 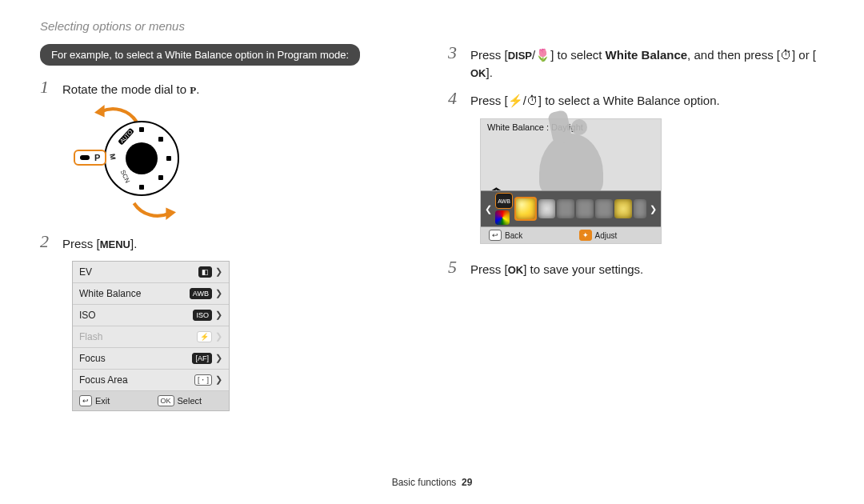 What do you see at coordinates (454, 267) in the screenshot?
I see `step-number: 5` at bounding box center [454, 267].